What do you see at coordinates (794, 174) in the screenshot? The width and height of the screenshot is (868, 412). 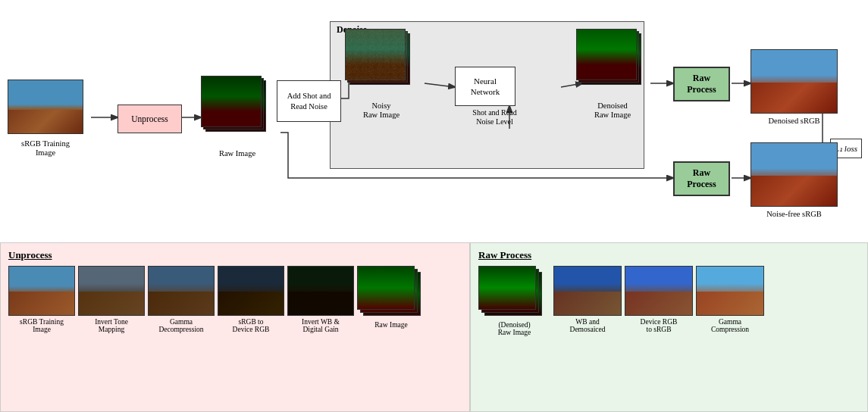 I see `noise-free-srgb-image` at bounding box center [794, 174].